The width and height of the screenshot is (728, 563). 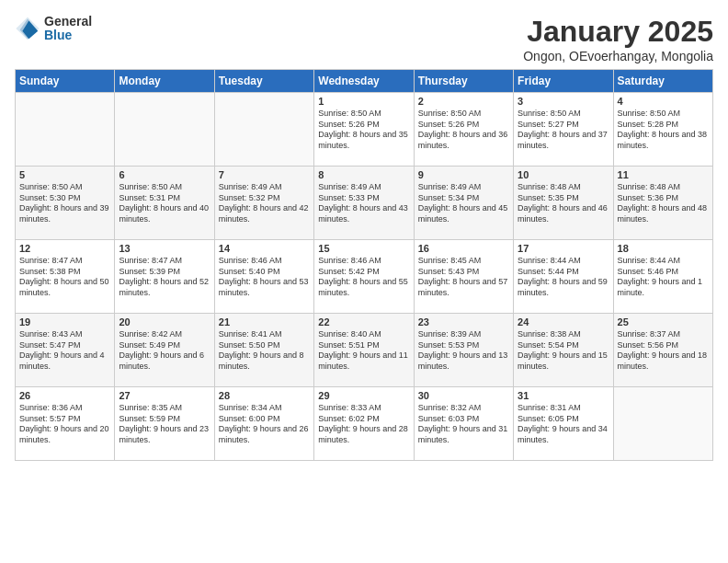 What do you see at coordinates (563, 361) in the screenshot?
I see `day-info-line: Daylight: 9 hours and 15 minutes.` at bounding box center [563, 361].